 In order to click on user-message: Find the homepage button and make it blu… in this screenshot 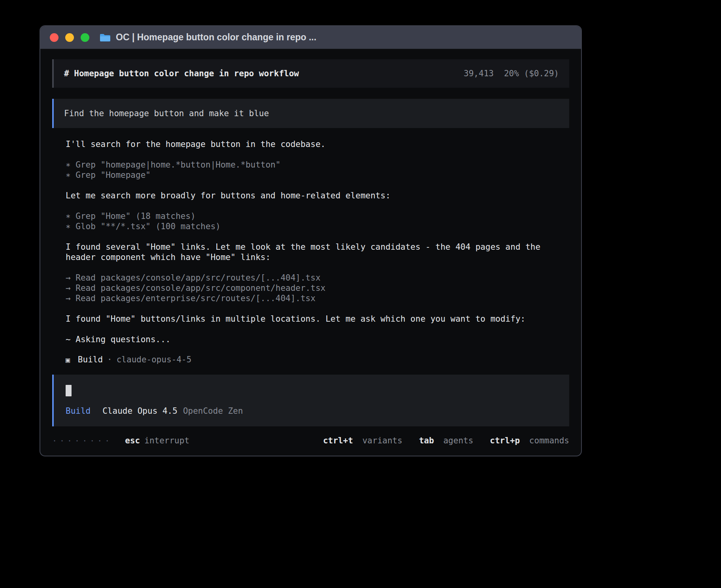, I will do `click(311, 113)`.